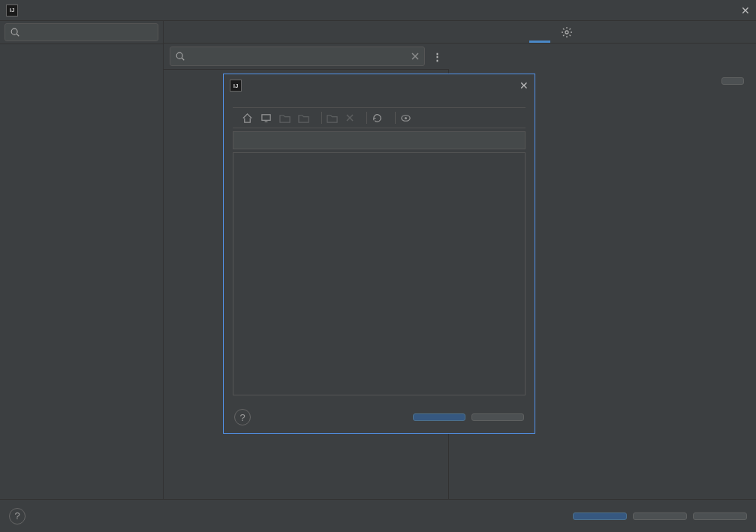  I want to click on path-input, so click(379, 140).